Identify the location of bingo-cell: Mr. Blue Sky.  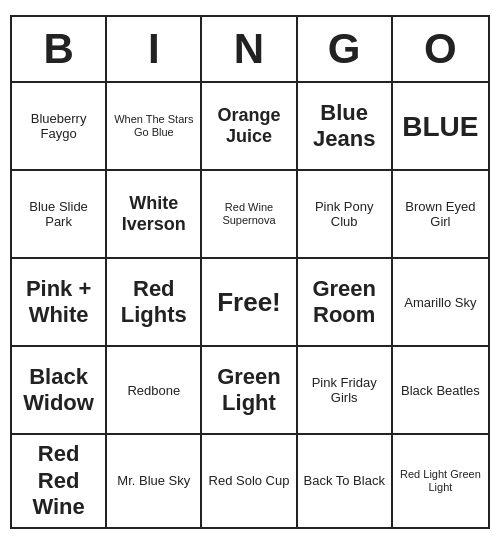
(154, 480).